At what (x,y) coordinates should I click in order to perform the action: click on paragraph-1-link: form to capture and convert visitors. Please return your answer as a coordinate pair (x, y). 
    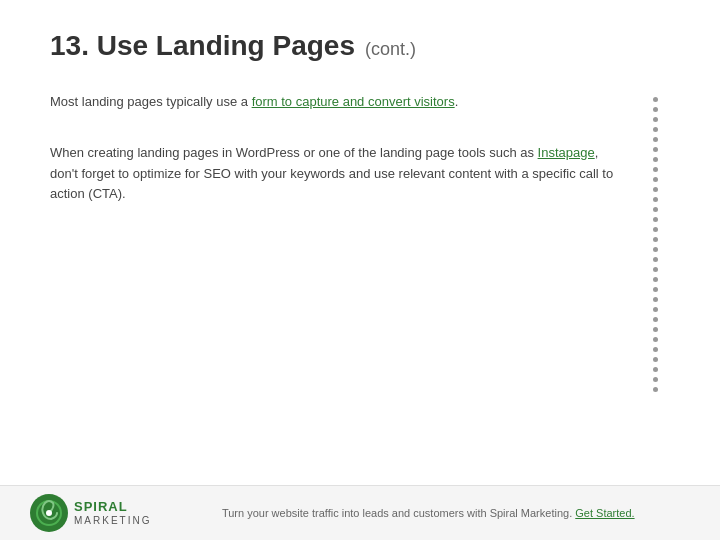
    Looking at the image, I should click on (354, 102).